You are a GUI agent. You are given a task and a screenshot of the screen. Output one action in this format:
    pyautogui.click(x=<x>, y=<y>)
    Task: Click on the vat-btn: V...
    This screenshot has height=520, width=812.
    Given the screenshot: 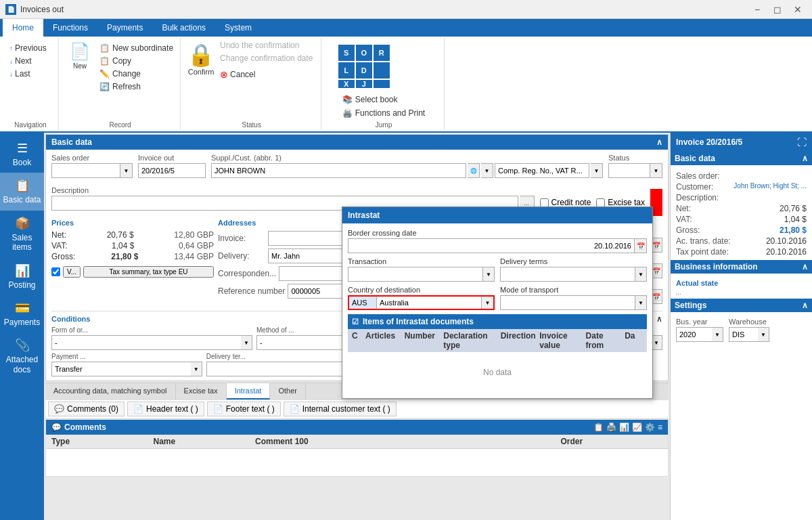 What is the action you would take?
    pyautogui.click(x=72, y=272)
    